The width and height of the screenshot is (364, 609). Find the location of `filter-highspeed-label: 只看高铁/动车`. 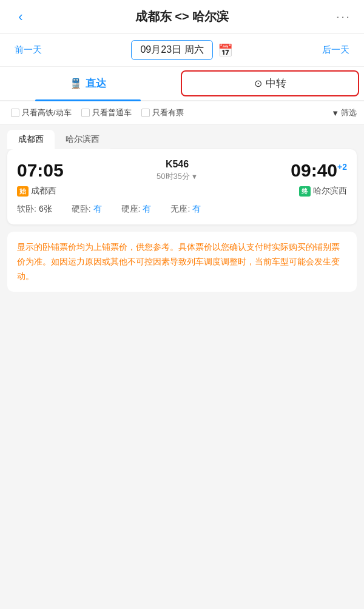

filter-highspeed-label: 只看高铁/动车 is located at coordinates (47, 113).